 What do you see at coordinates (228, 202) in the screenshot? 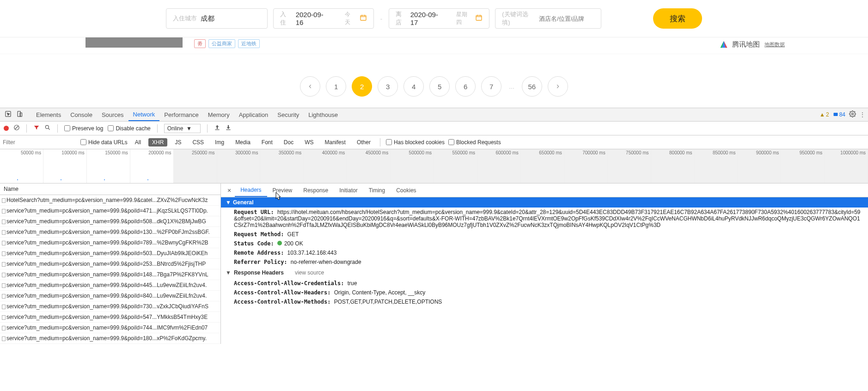
I see `expand-icon: ▼` at bounding box center [228, 202].